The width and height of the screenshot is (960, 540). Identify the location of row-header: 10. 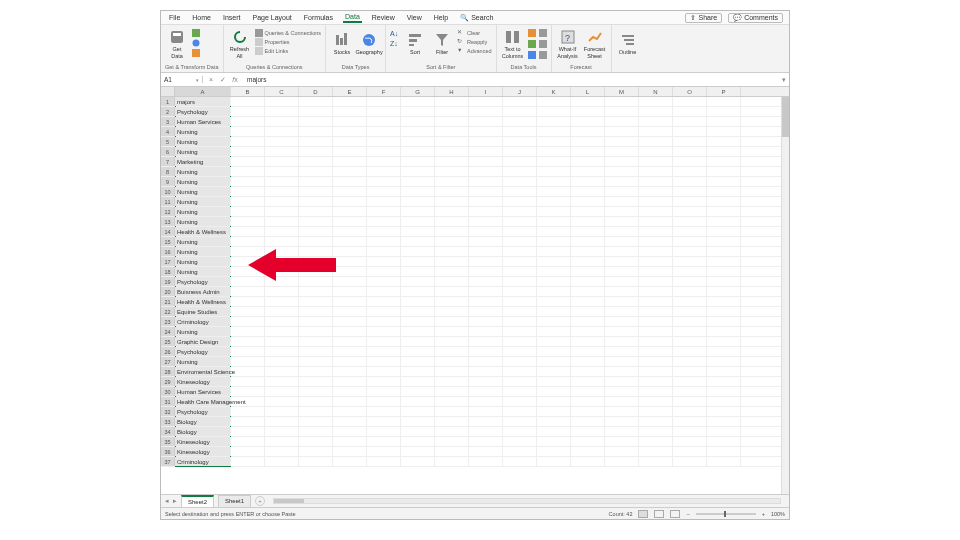
(168, 192).